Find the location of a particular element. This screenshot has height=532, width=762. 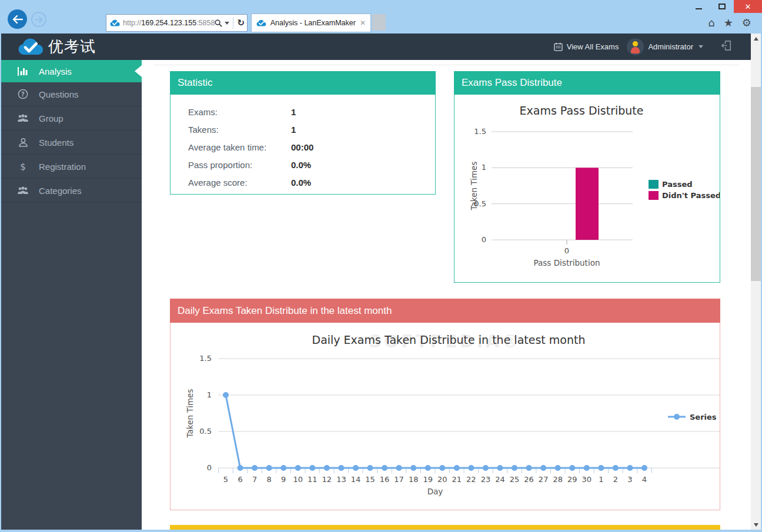

exams-pass-panel-title: Exams Pass Distribute is located at coordinates (587, 83).